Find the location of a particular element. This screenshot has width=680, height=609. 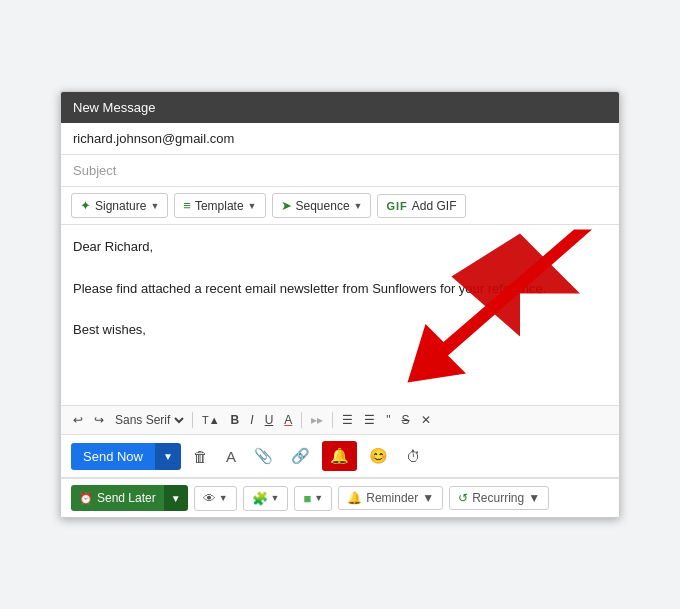

reminder-caret: ▼ is located at coordinates (428, 498).